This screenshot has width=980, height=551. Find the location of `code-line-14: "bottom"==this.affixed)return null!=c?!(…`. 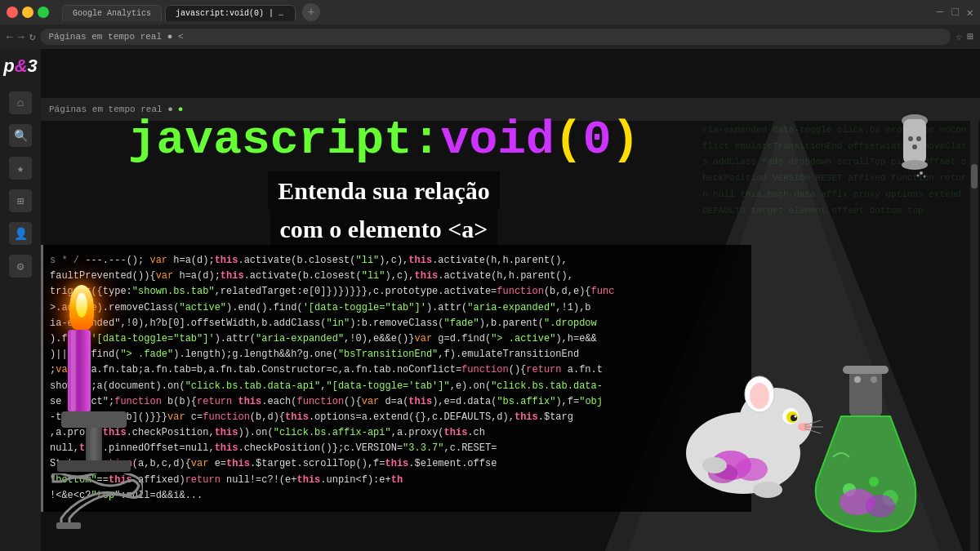

code-line-14: "bottom"==this.affixed)return null!=c?!(… is located at coordinates (397, 480).